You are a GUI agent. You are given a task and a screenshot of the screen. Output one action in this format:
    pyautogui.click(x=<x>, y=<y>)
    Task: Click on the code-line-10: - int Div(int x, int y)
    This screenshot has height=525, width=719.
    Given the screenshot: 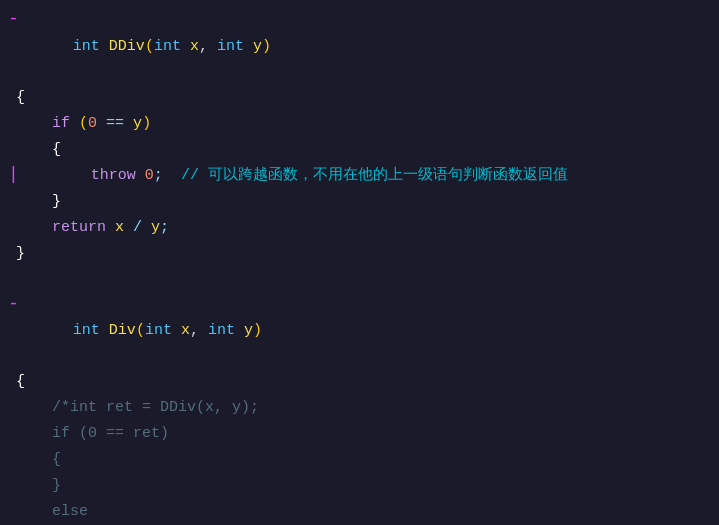 What is the action you would take?
    pyautogui.click(x=360, y=332)
    